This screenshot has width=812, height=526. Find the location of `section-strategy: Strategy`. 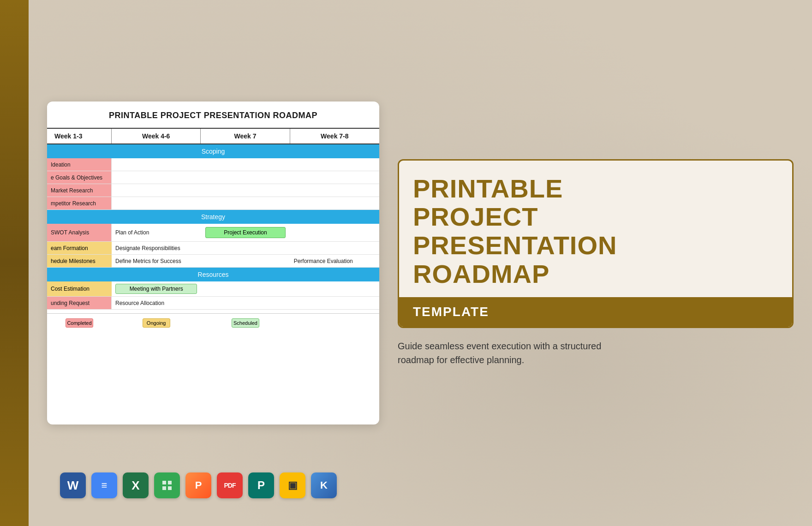

section-strategy: Strategy is located at coordinates (213, 217).